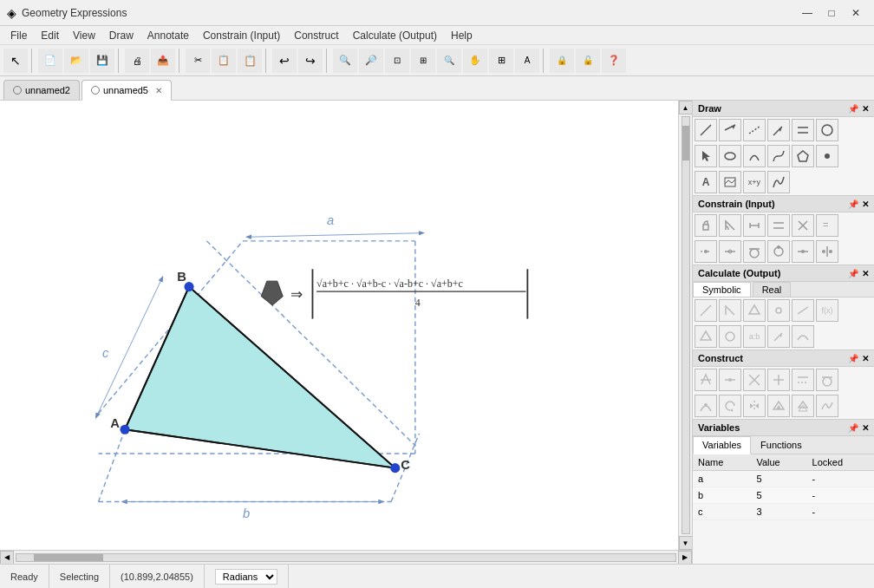  I want to click on calc-perimeter-tool, so click(706, 336).